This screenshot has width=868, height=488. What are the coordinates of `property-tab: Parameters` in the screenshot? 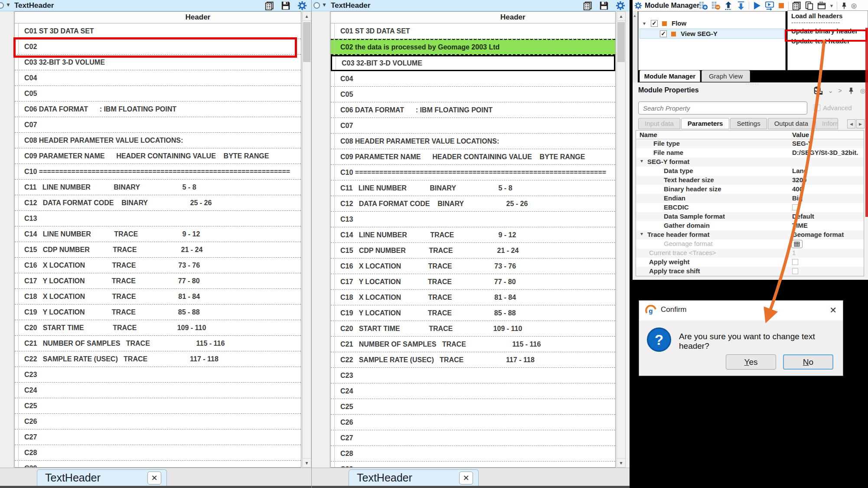 It's located at (705, 124).